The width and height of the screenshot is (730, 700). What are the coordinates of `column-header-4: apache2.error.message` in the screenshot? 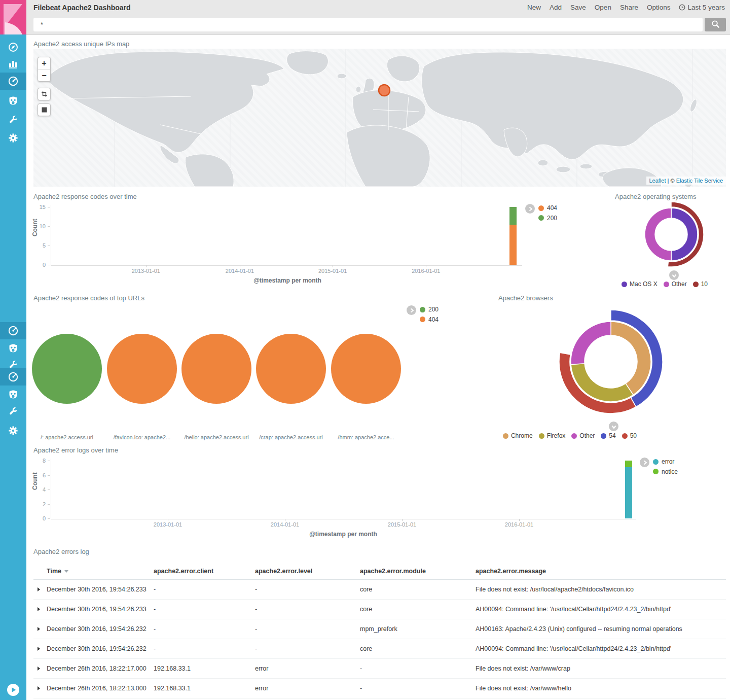 It's located at (601, 571).